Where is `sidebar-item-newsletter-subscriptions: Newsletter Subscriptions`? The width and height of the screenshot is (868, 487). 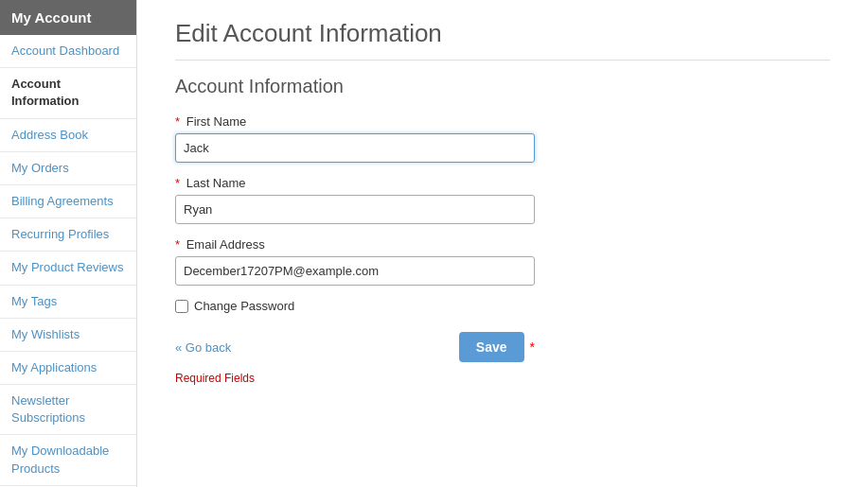 sidebar-item-newsletter-subscriptions: Newsletter Subscriptions is located at coordinates (68, 410).